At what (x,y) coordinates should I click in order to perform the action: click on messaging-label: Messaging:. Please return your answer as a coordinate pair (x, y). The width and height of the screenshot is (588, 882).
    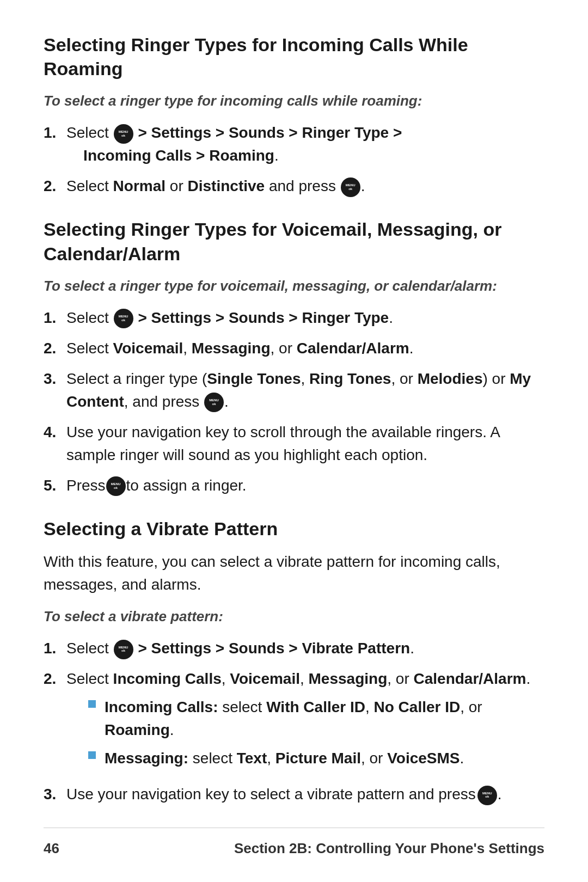
    Looking at the image, I should click on (146, 758).